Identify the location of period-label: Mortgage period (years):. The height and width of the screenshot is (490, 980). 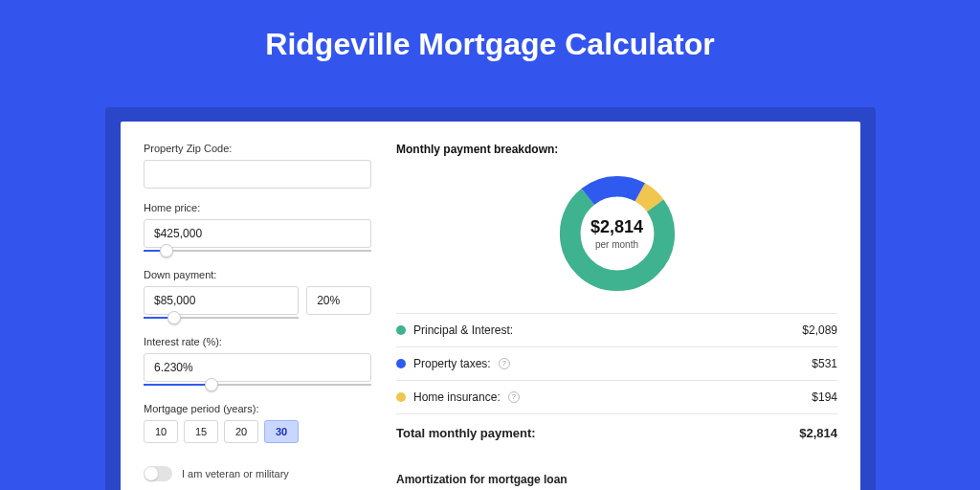
(257, 409).